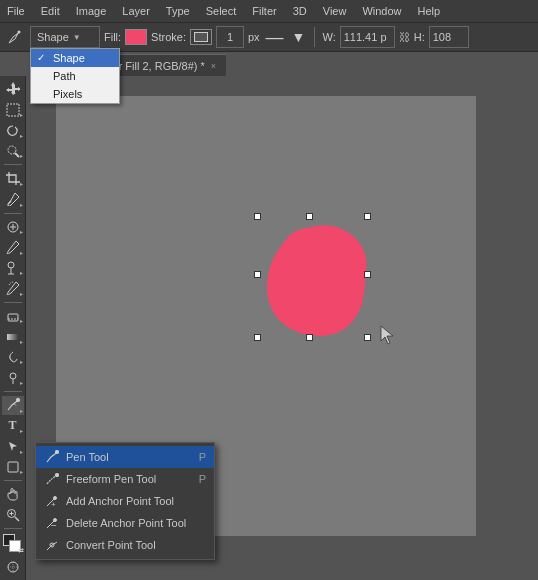  Describe the element at coordinates (420, 37) in the screenshot. I see `h-label: H:` at that location.